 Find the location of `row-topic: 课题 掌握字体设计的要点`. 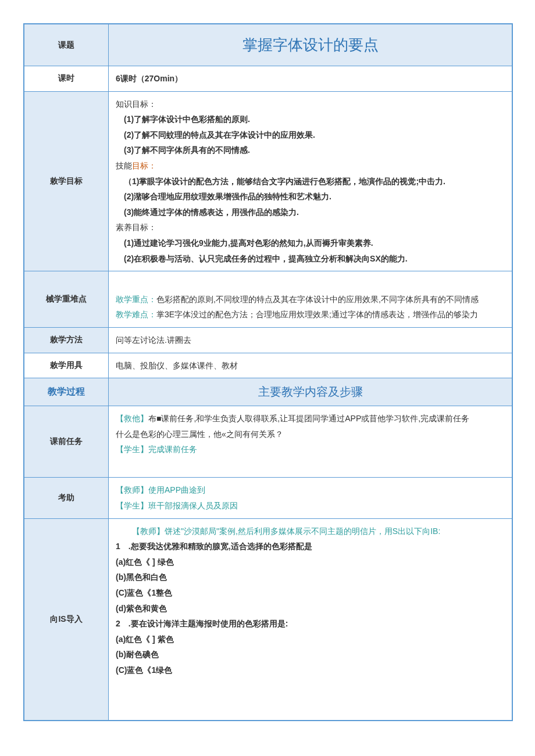

row-topic: 课题 掌握字体设计的要点 is located at coordinates (269, 45).